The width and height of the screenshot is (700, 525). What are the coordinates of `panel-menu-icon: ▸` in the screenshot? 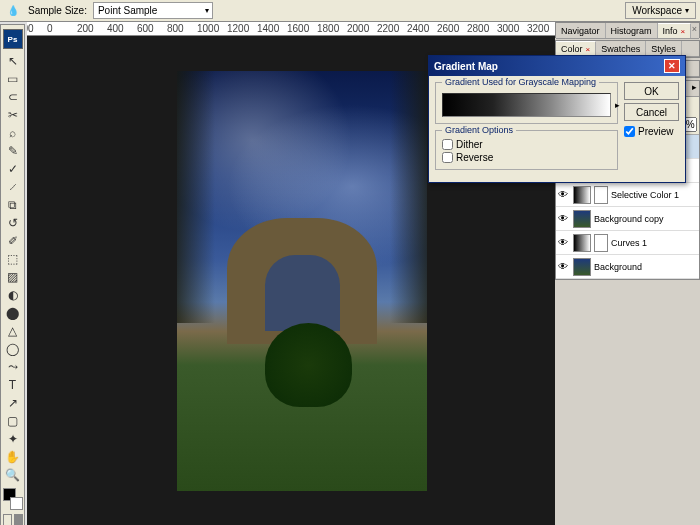 It's located at (694, 87).